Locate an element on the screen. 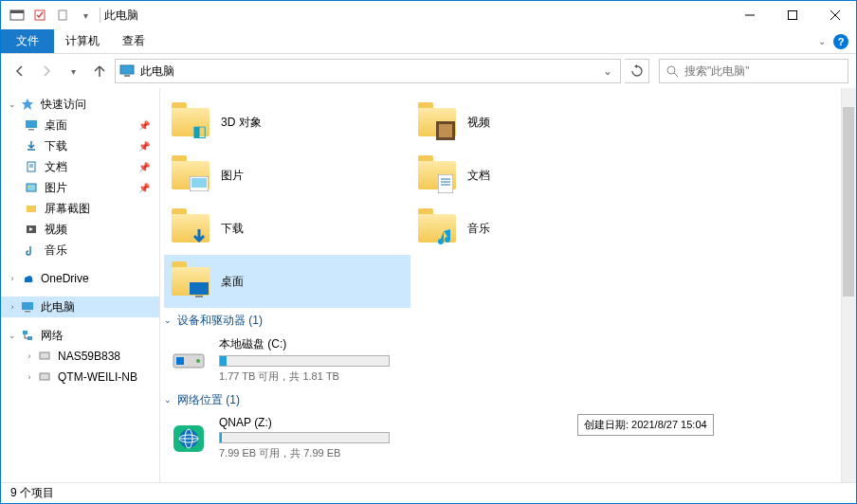 This screenshot has height=504, width=857. folder-pictures: 图片 is located at coordinates (287, 175).